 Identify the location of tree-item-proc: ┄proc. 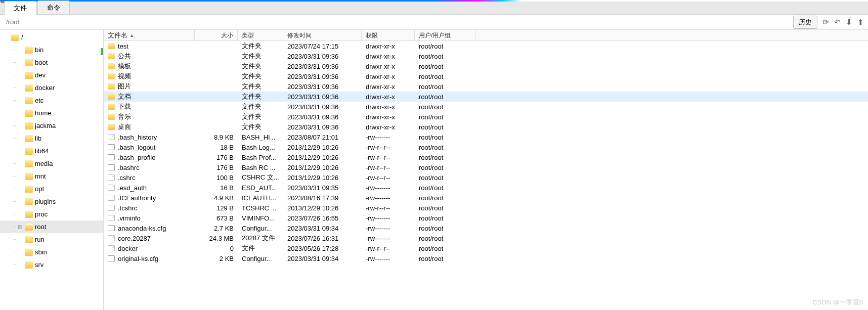
(52, 214).